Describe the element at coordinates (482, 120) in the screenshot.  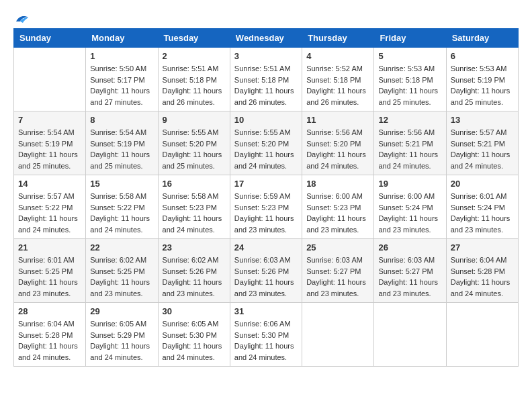
I see `day-number: 13` at that location.